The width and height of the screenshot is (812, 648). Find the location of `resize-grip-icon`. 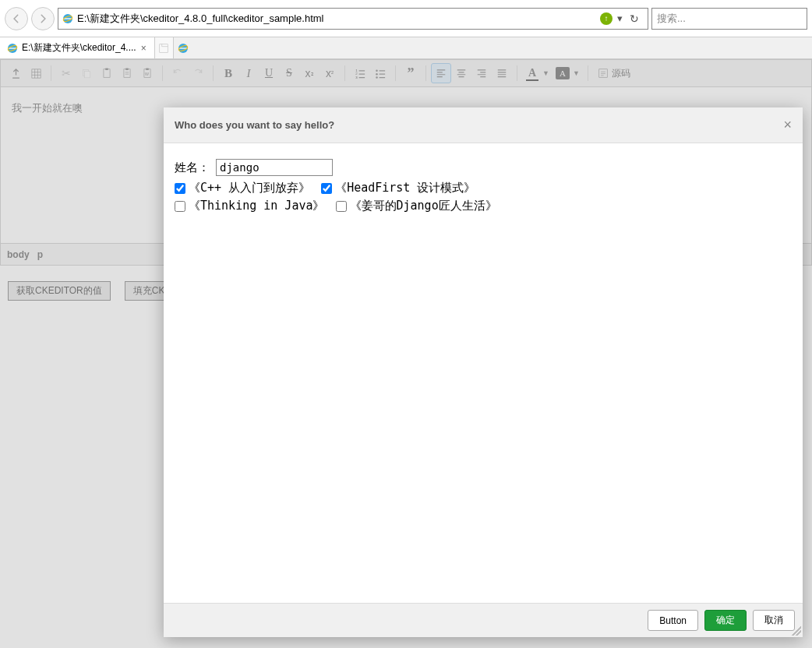

resize-grip-icon is located at coordinates (796, 631).